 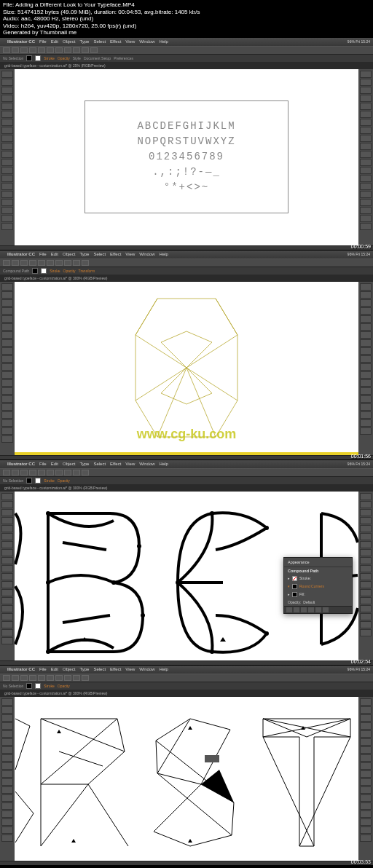 What do you see at coordinates (87, 271) in the screenshot?
I see `transform-label: Transform` at bounding box center [87, 271].